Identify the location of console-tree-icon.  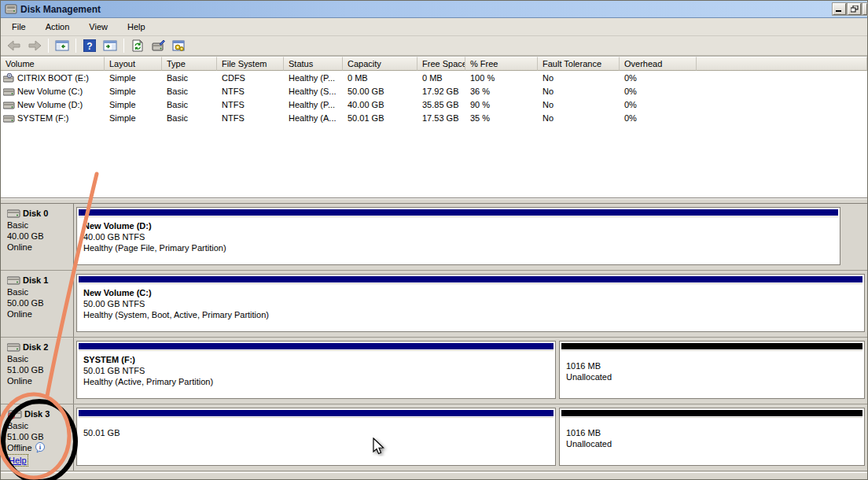
(62, 46).